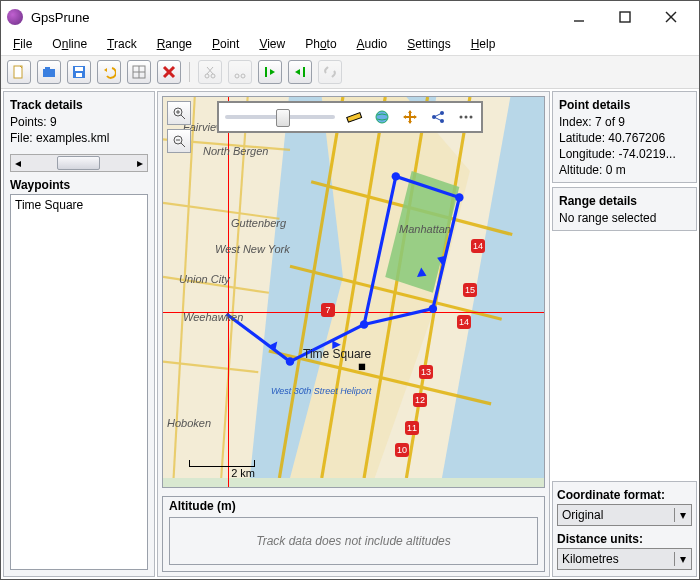 This screenshot has width=700, height=580. What do you see at coordinates (438, 117) in the screenshot?
I see `share-icon` at bounding box center [438, 117].